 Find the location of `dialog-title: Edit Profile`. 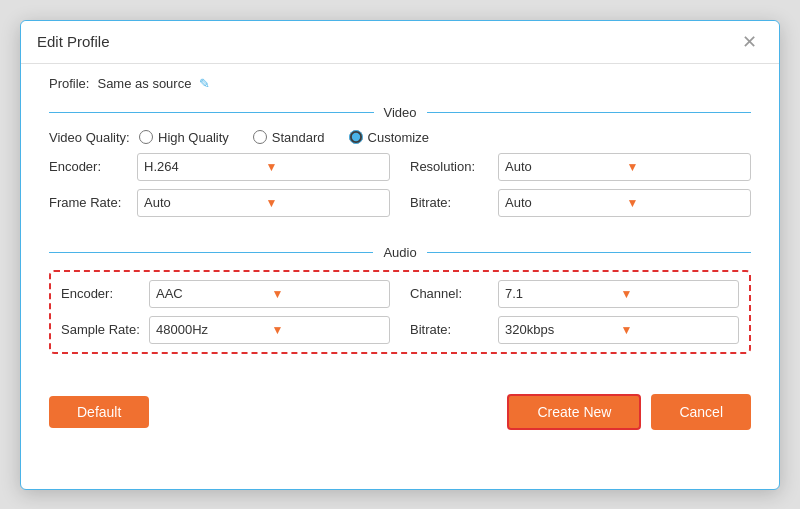

dialog-title: Edit Profile is located at coordinates (74, 42).